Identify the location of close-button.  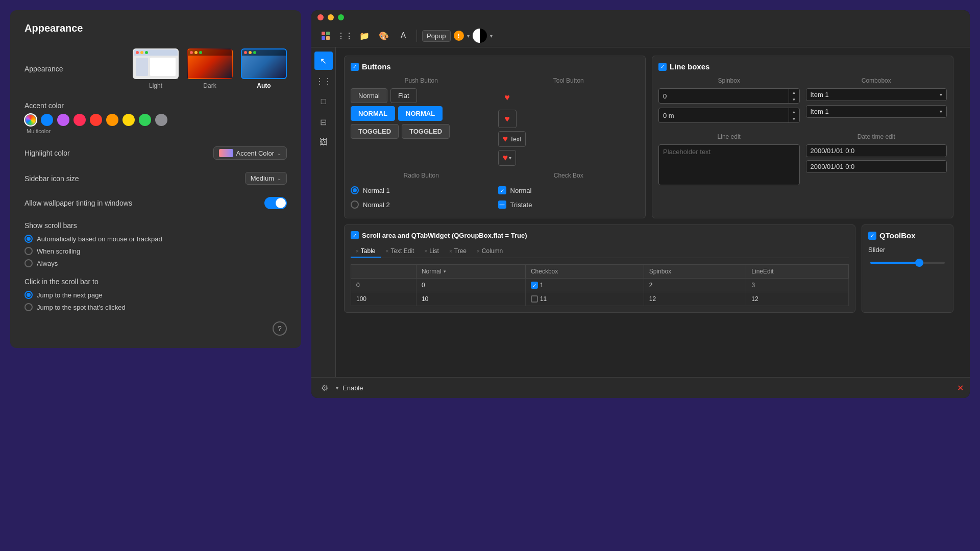
(321, 17).